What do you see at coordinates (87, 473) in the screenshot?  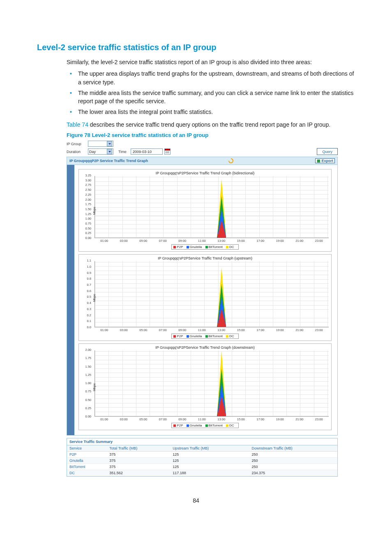 I see `service-link: DC` at bounding box center [87, 473].